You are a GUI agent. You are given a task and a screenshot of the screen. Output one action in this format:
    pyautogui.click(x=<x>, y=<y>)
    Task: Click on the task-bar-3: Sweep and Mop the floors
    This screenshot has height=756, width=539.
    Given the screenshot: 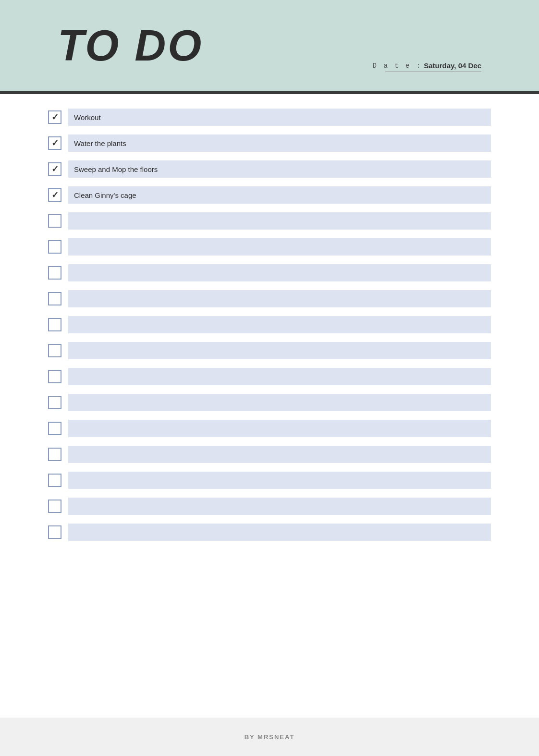 What is the action you would take?
    pyautogui.click(x=280, y=169)
    